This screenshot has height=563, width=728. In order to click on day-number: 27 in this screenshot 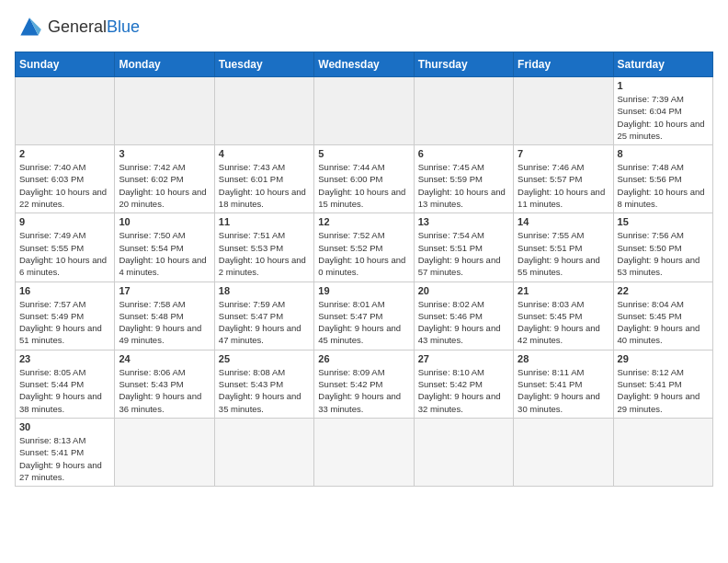, I will do `click(463, 359)`.